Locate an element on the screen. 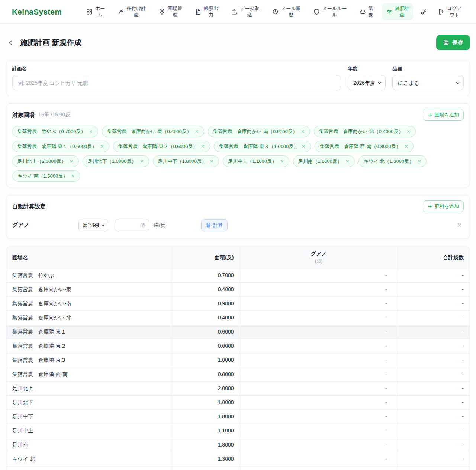 The image size is (476, 470). nav-item-cropping-plan: 作付け計 画 is located at coordinates (132, 12).